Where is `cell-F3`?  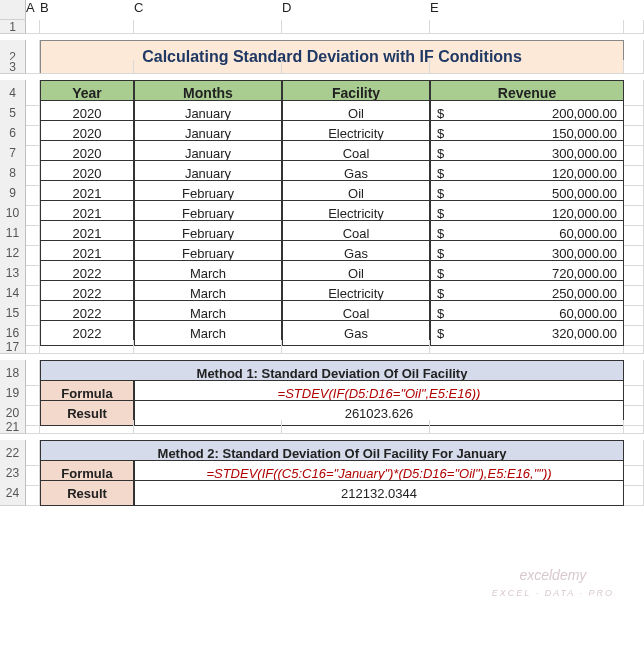
cell-F3 is located at coordinates (634, 67).